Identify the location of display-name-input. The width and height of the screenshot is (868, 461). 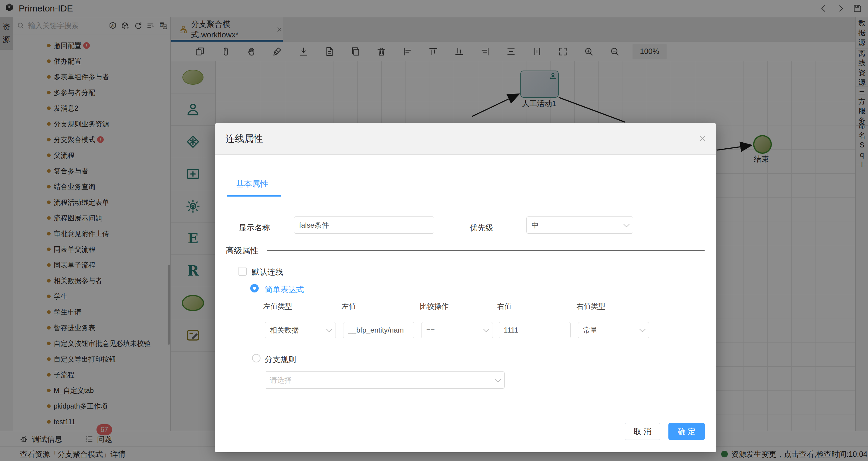
(364, 225).